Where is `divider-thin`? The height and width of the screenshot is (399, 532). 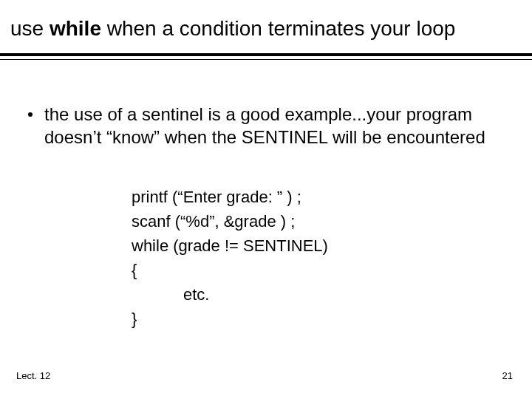 divider-thin is located at coordinates (266, 59).